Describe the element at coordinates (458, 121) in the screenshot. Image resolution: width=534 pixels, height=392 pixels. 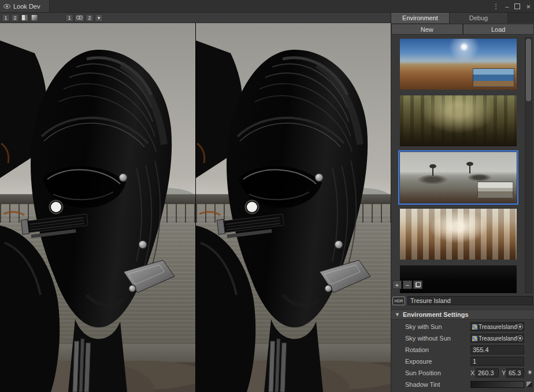
I see `env-thumbnail-forest` at that location.